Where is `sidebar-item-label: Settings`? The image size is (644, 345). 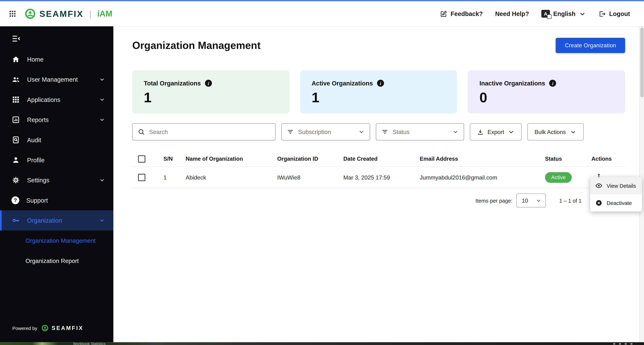
sidebar-item-label: Settings is located at coordinates (38, 180).